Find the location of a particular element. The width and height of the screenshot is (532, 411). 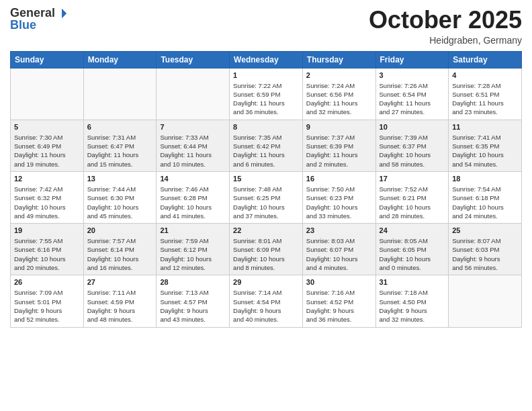

table-row: 2Sunrise: 7:24 AM Sunset: 6:56 PM Daylig… is located at coordinates (339, 94).